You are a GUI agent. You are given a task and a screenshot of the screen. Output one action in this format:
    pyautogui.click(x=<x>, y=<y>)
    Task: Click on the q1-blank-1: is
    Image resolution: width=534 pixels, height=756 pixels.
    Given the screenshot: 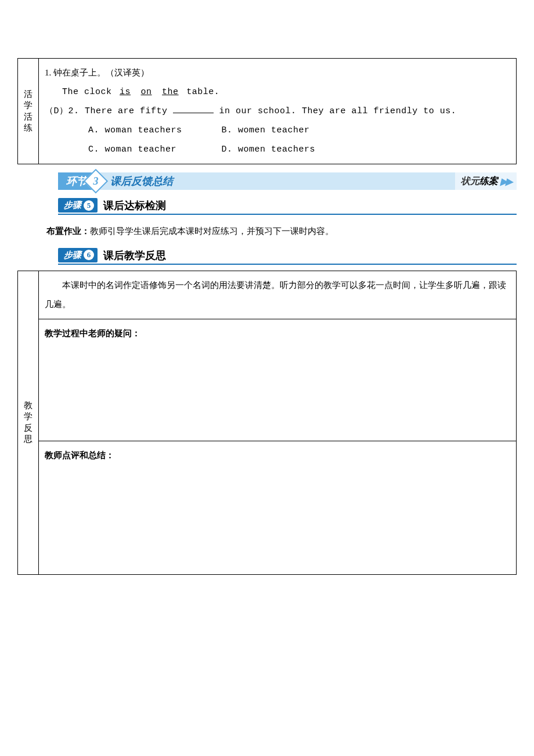 What is the action you would take?
    pyautogui.click(x=125, y=92)
    